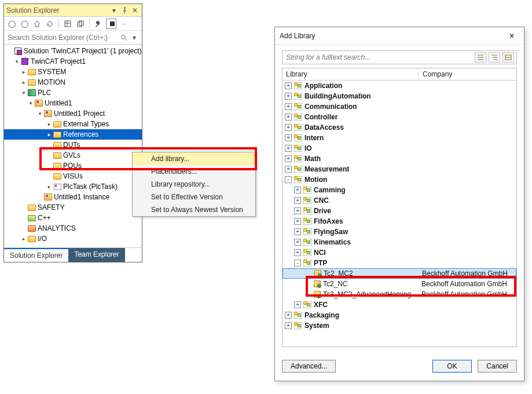  I want to click on view-tree-icon, so click(494, 57).